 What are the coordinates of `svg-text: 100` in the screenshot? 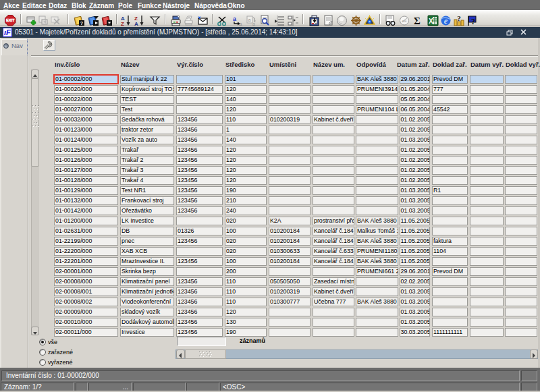 It's located at (405, 22).